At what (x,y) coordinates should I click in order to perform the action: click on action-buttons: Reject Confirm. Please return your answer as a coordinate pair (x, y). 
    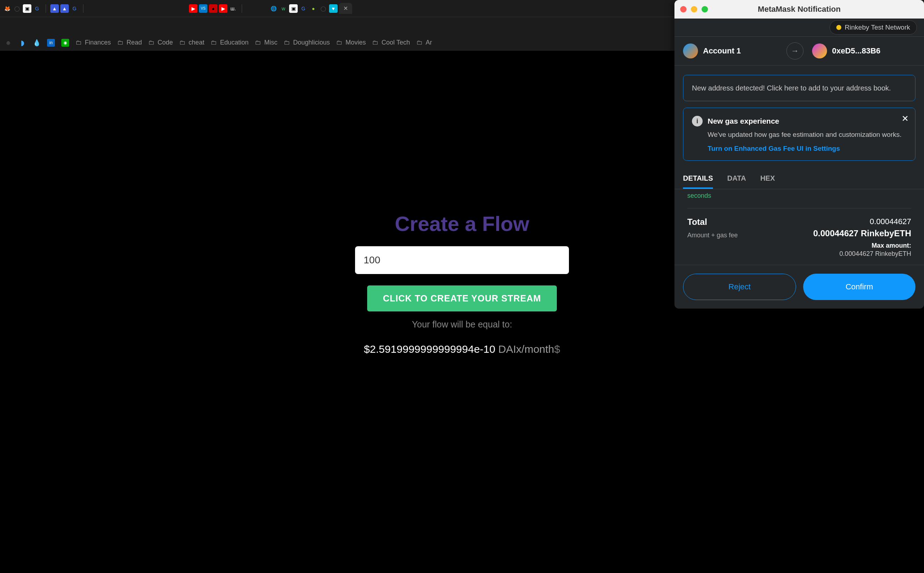
    Looking at the image, I should click on (799, 286).